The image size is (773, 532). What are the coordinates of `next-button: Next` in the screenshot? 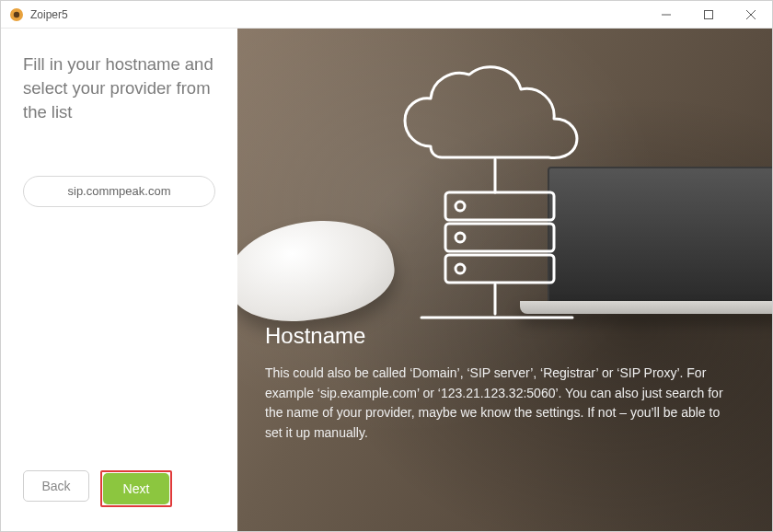 It's located at (136, 489).